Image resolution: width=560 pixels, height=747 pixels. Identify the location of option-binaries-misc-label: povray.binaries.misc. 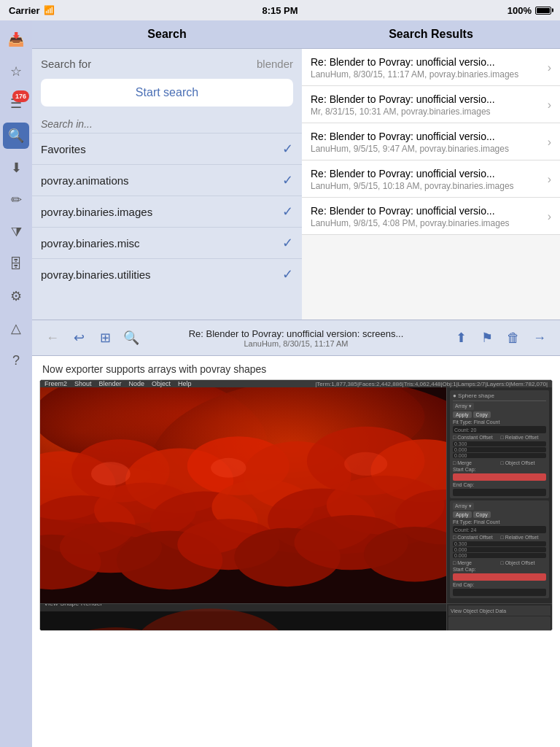
(90, 244).